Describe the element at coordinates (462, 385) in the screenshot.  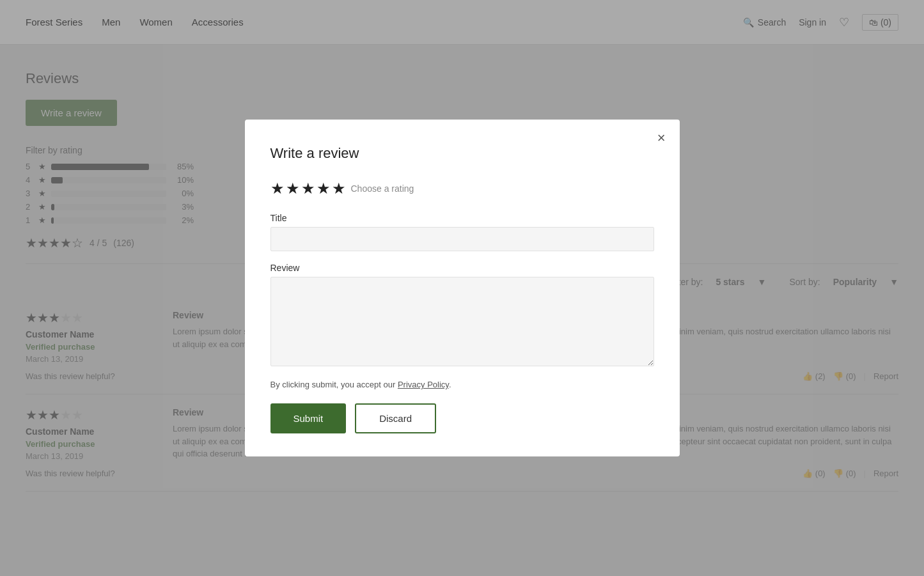
I see `policy-text: By clicking submit, you accept our Priva…` at that location.